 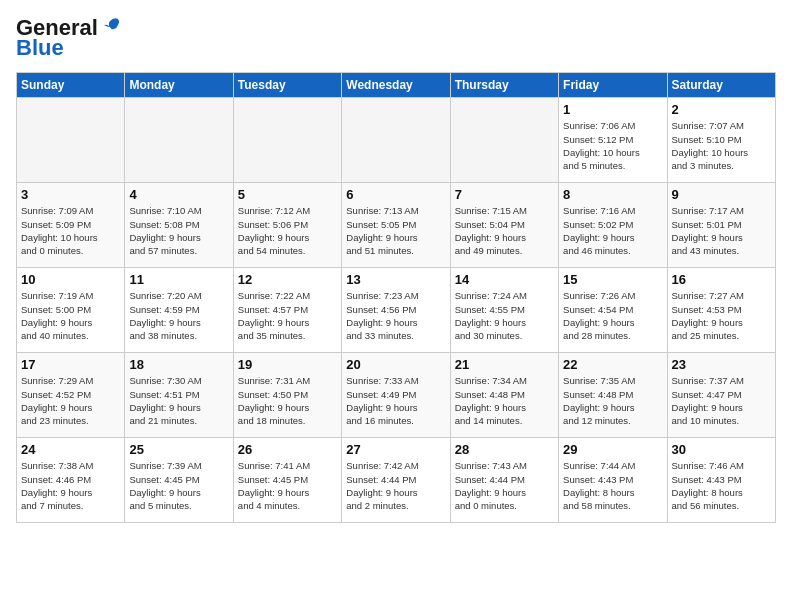 I want to click on day-info: Sunrise: 7:24 AM Sunset: 4:55 PM Dayligh…, so click(x=504, y=316).